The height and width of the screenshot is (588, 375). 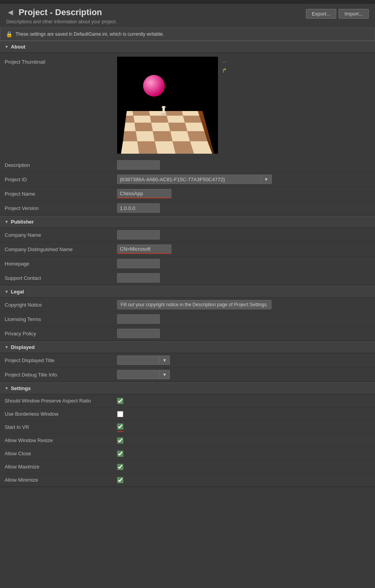 What do you see at coordinates (246, 208) in the screenshot?
I see `project-version-field` at bounding box center [246, 208].